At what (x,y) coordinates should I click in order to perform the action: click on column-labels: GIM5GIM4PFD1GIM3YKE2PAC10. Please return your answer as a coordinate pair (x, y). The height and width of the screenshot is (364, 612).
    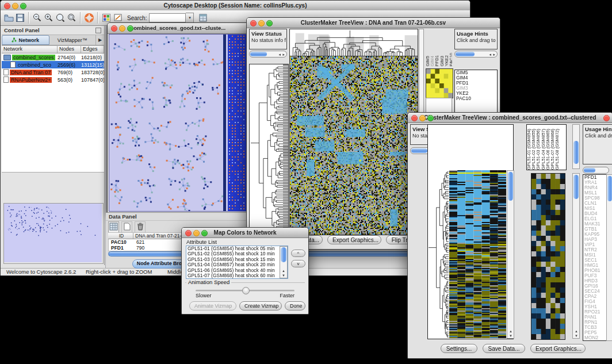
    Looking at the image, I should click on (439, 48).